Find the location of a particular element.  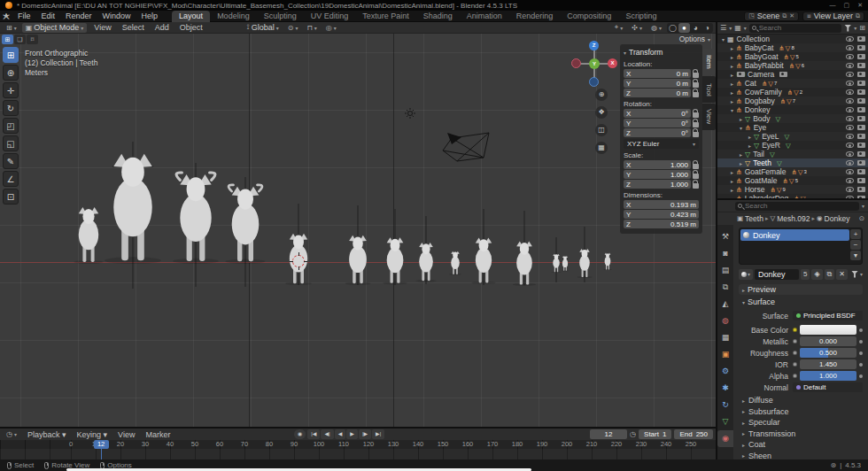

workspace-tab-uv-editing: UV Editing is located at coordinates (329, 16).